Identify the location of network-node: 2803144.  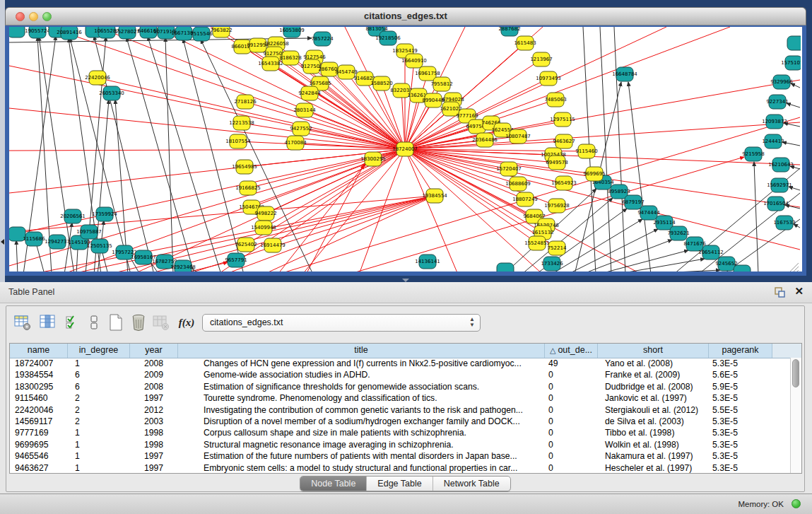
(305, 110).